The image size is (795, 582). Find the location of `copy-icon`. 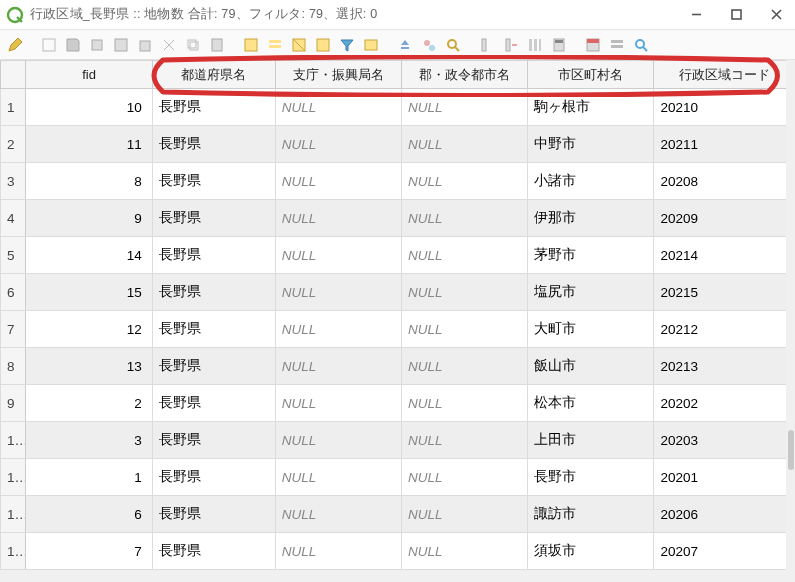

copy-icon is located at coordinates (193, 45).